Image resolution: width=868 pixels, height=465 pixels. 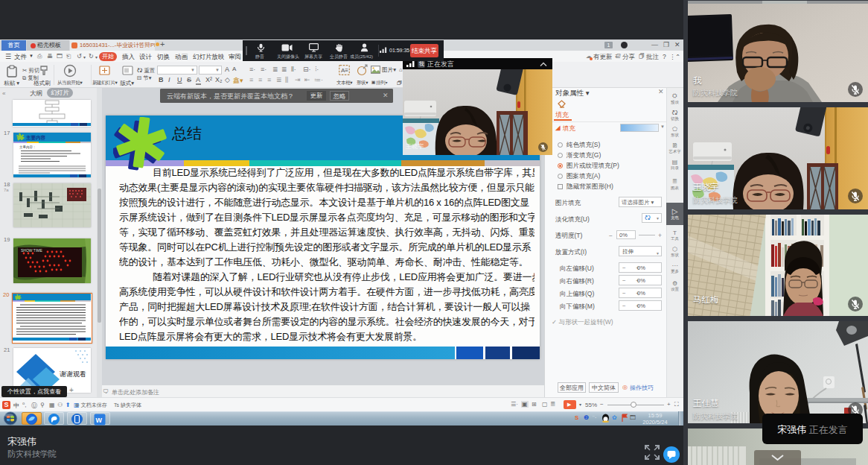 What do you see at coordinates (345, 70) in the screenshot?
I see `svg-text: A≡` at bounding box center [345, 70].